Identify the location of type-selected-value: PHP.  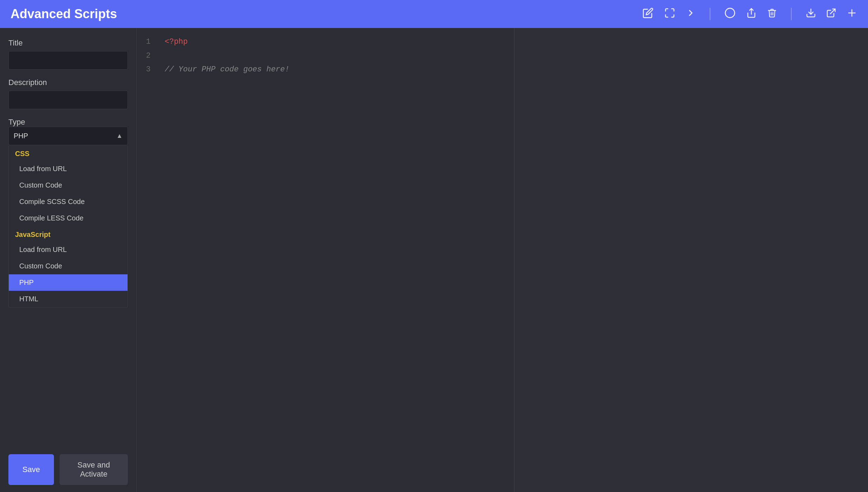
(21, 136).